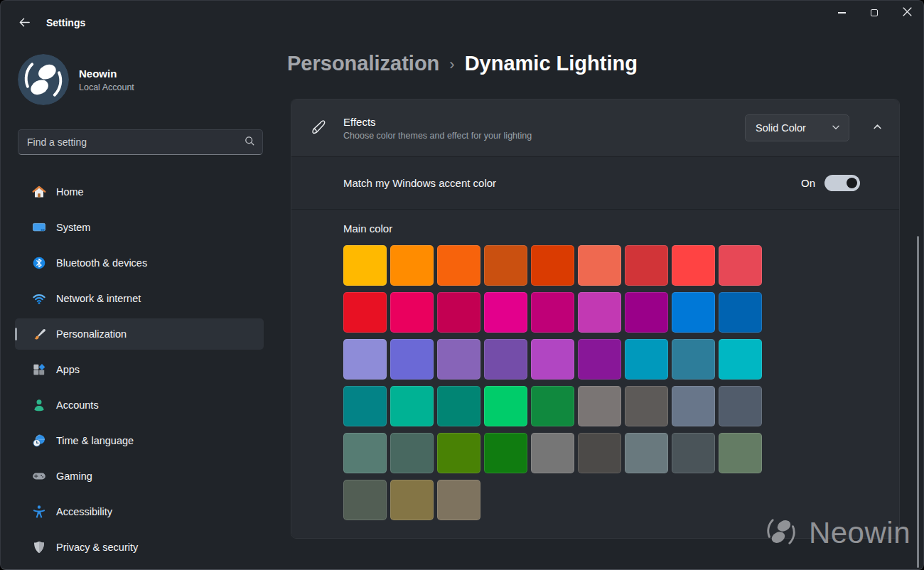  What do you see at coordinates (907, 13) in the screenshot?
I see `close-icon` at bounding box center [907, 13].